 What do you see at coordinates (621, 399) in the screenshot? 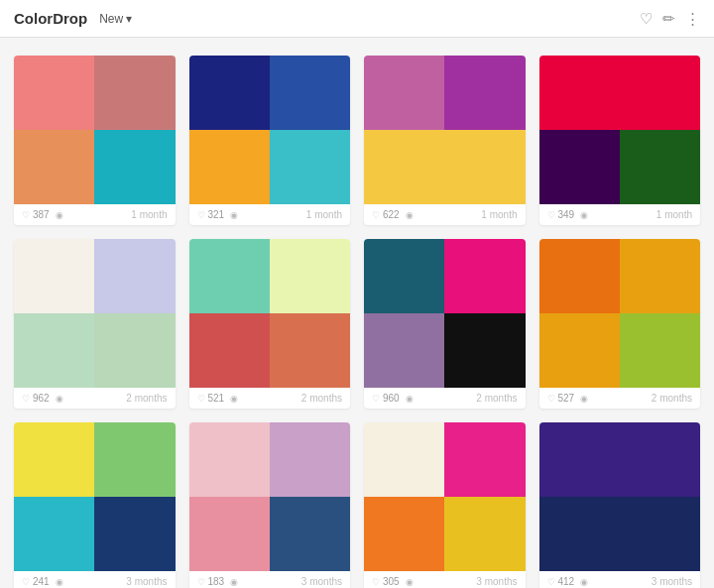
I see `palette-footer: ♡ 527 ◉ 2 months` at bounding box center [621, 399].